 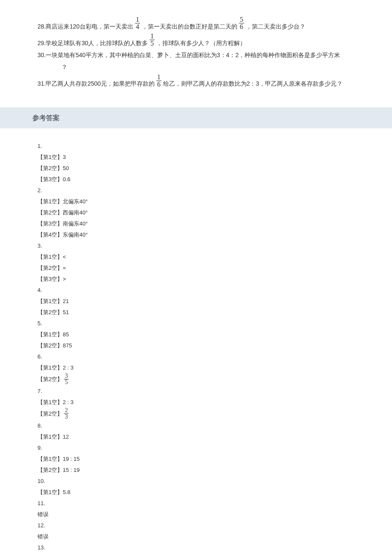 I want to click on answer-number: 13., so click(x=215, y=547).